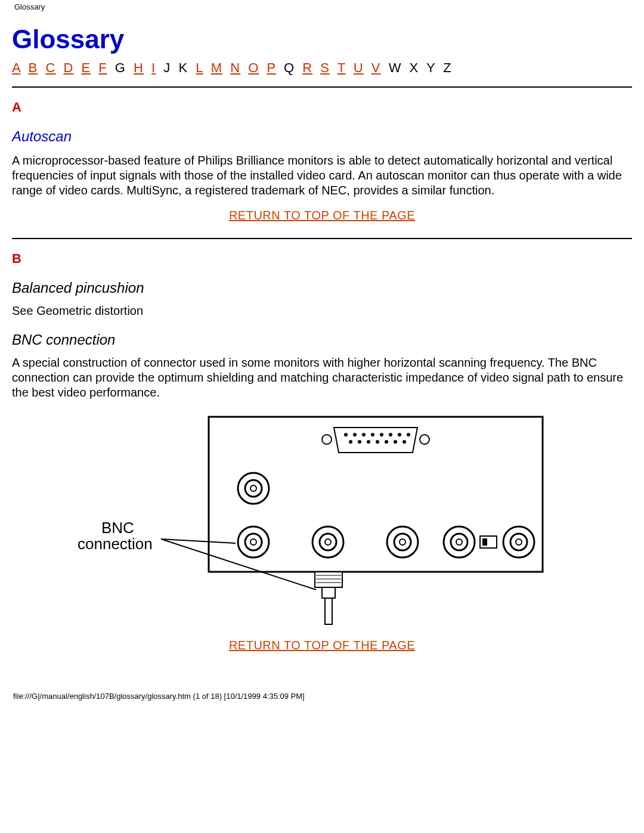 The height and width of the screenshot is (833, 644). I want to click on index-letter-h: H, so click(138, 68).